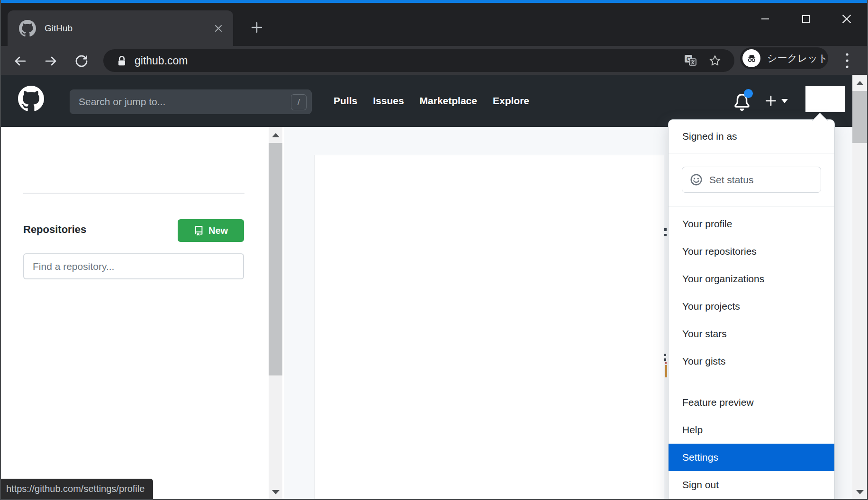 This screenshot has width=868, height=500. What do you see at coordinates (389, 101) in the screenshot?
I see `nav-issues: Issues` at bounding box center [389, 101].